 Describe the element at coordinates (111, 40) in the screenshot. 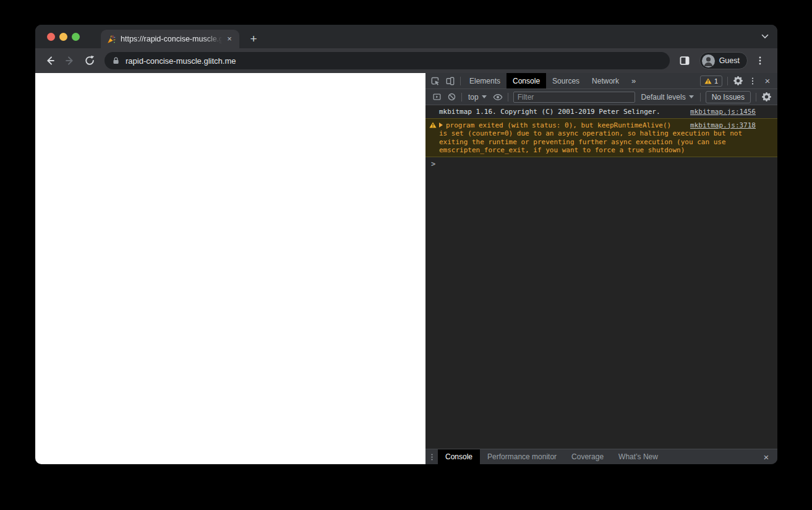

I see `party-popper-favicon-icon` at that location.